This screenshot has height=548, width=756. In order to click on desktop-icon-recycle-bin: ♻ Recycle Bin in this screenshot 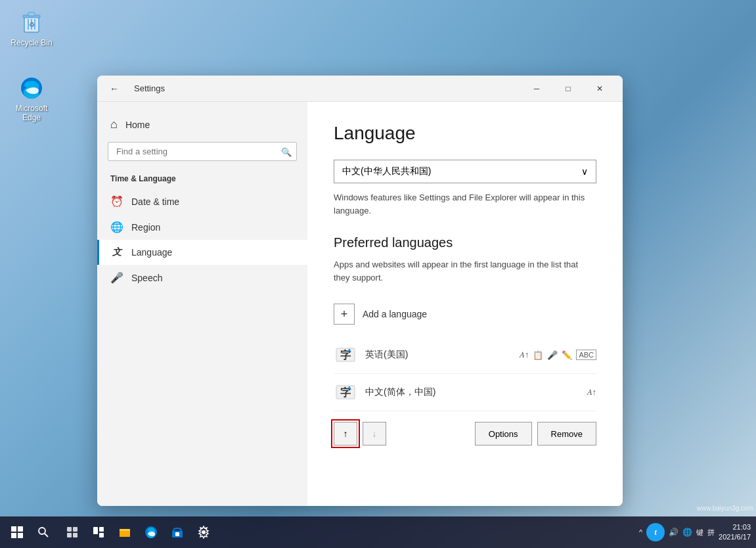, I will do `click(32, 28)`.